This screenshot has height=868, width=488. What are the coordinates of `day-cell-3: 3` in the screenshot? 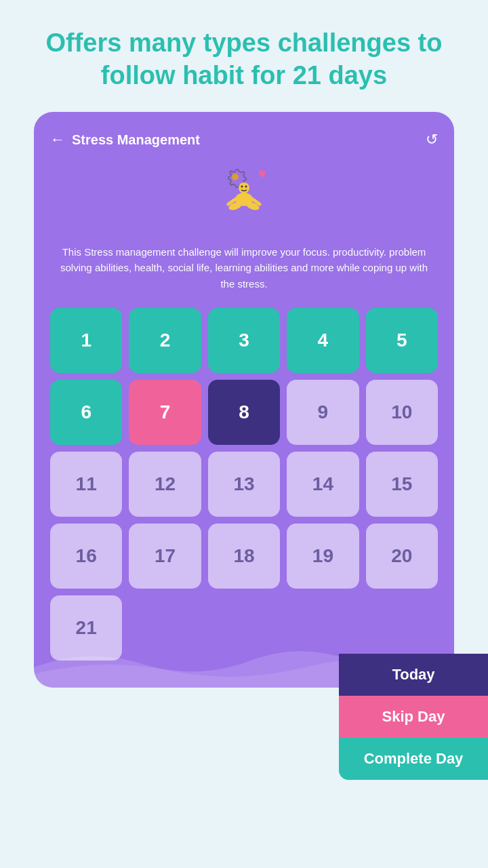 It's located at (244, 340).